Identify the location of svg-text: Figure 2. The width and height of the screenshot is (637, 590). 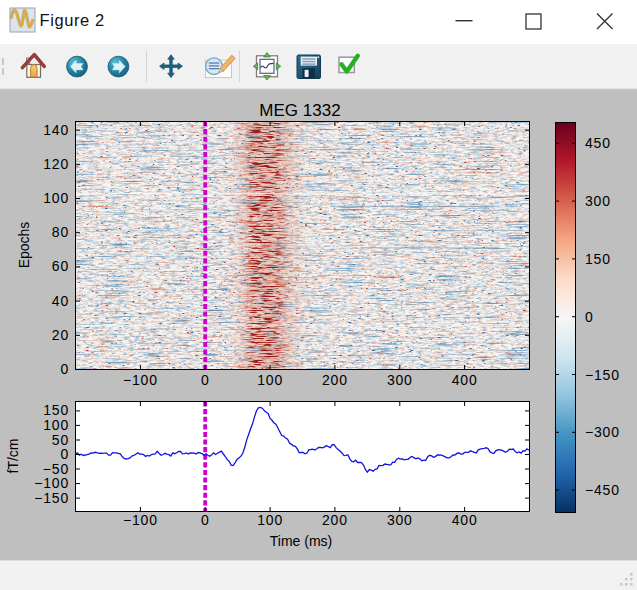
(72, 20).